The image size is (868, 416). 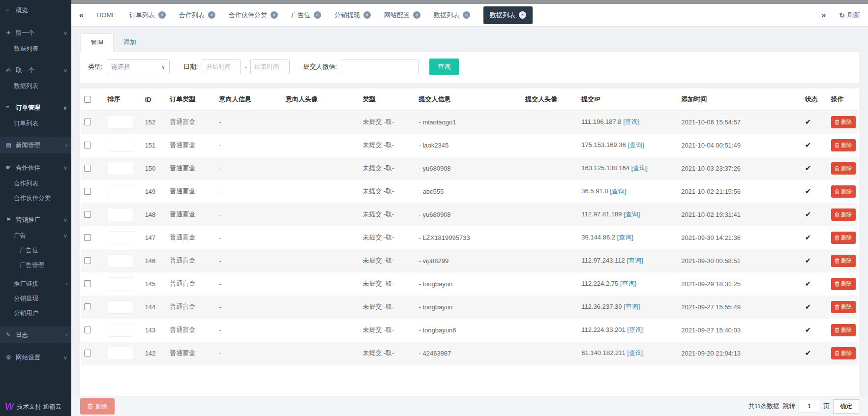 I want to click on sidebar-item: 广告 ∨, so click(x=35, y=236).